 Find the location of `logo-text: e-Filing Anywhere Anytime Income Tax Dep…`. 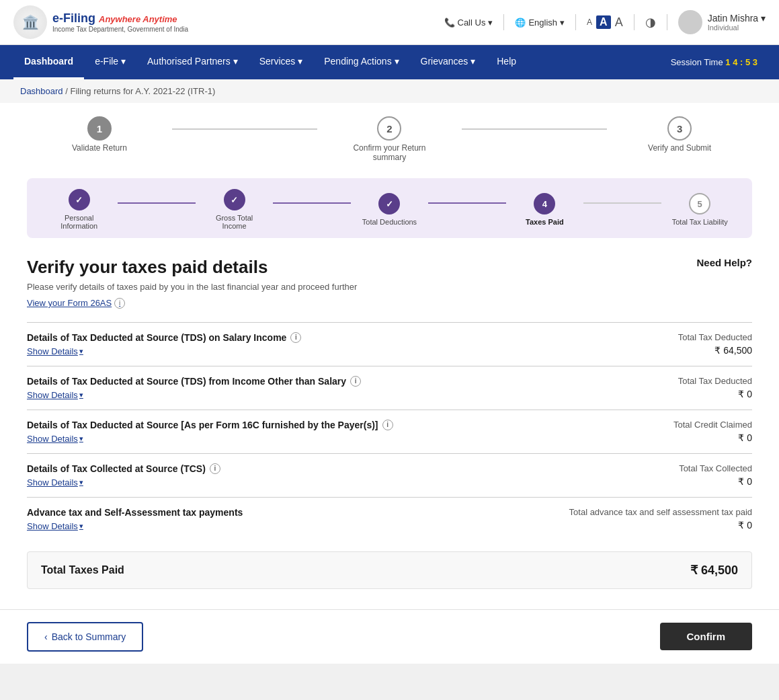

logo-text: e-Filing Anywhere Anytime Income Tax Dep… is located at coordinates (120, 22).